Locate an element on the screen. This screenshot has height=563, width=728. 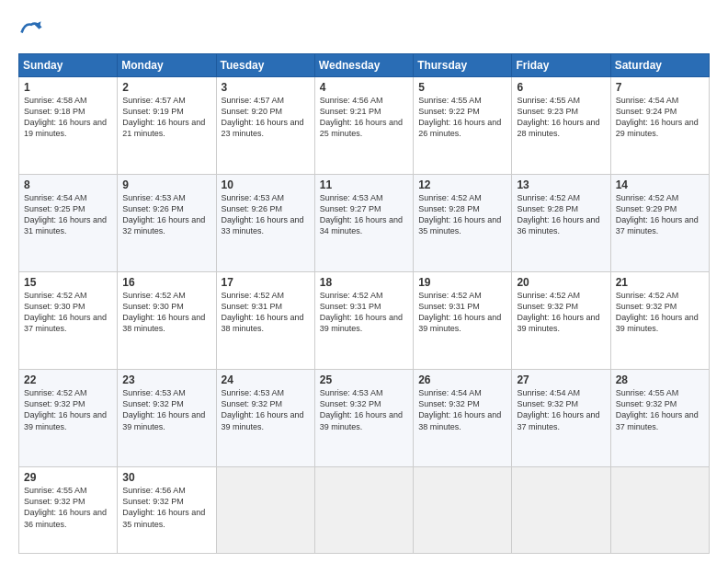
calendar-cell: 4 Sunrise: 4:56 AMSunset: 9:21 PMDayligh… is located at coordinates (364, 126).